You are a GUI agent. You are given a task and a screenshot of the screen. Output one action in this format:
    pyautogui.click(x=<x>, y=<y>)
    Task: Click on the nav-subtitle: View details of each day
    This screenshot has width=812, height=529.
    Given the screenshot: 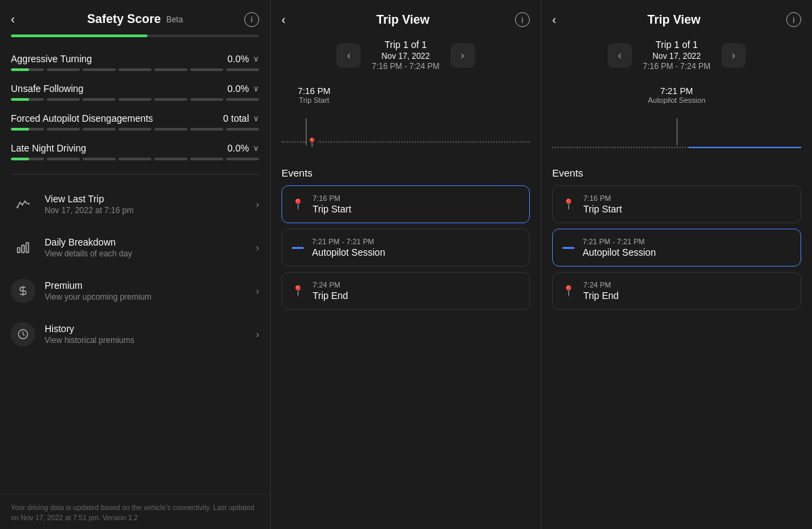 What is the action you would take?
    pyautogui.click(x=145, y=254)
    